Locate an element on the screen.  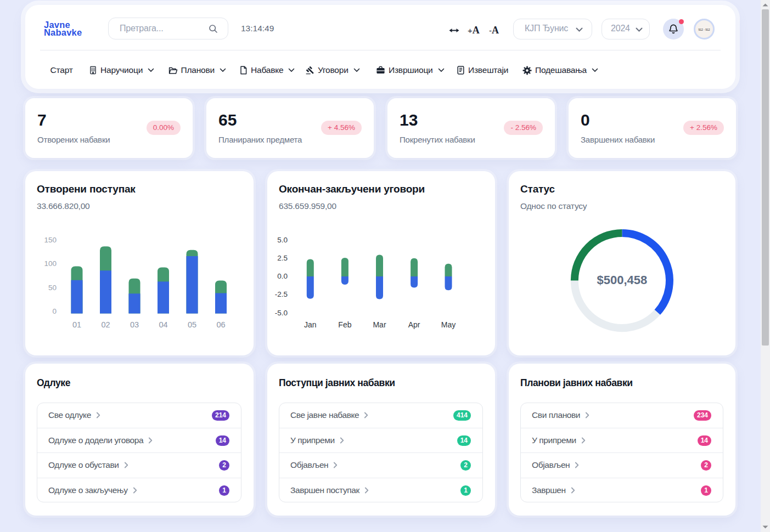
svg-text: Apr is located at coordinates (414, 325).